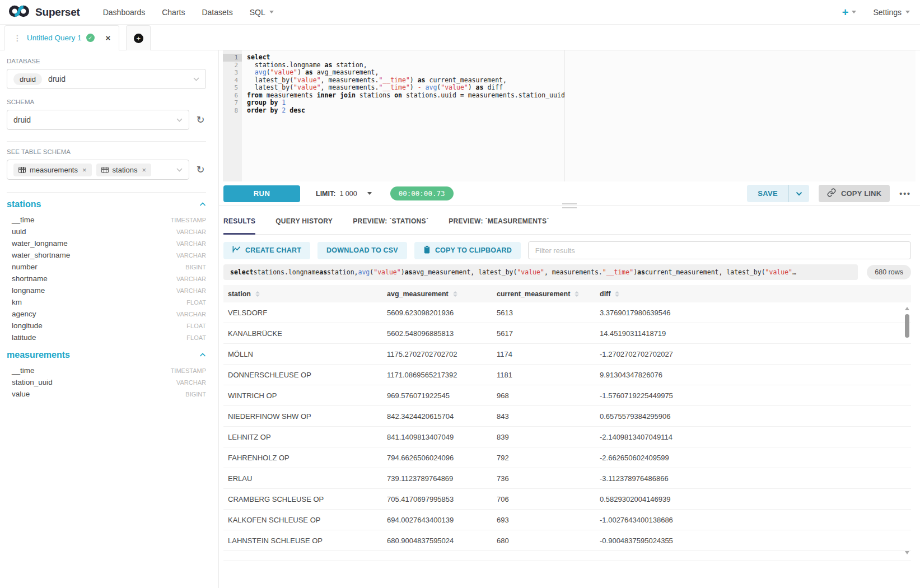 The width and height of the screenshot is (920, 588). Describe the element at coordinates (466, 80) in the screenshot. I see `sql-token: current_measurement,` at that location.